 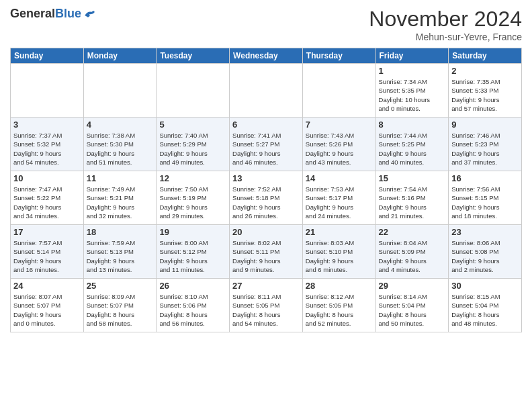 I want to click on calendar-day: 17Sunrise: 7:57 AMSunset: 5:14 PMDayligh…, so click(x=47, y=252).